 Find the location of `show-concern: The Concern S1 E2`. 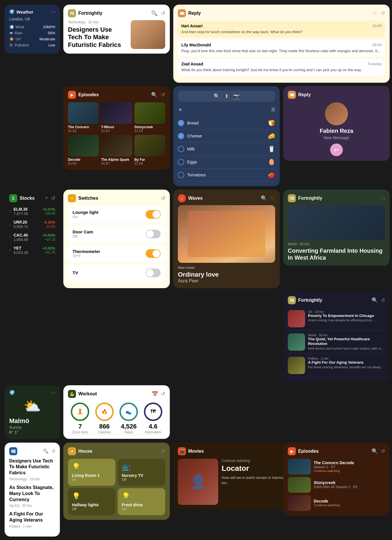

show-concern: The Concern S1 E2 is located at coordinates (83, 118).